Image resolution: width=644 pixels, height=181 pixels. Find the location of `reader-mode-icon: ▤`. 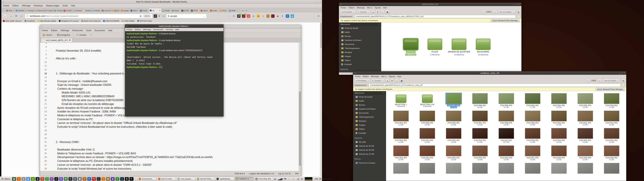

reader-mode-icon: ▤ is located at coordinates (140, 16).